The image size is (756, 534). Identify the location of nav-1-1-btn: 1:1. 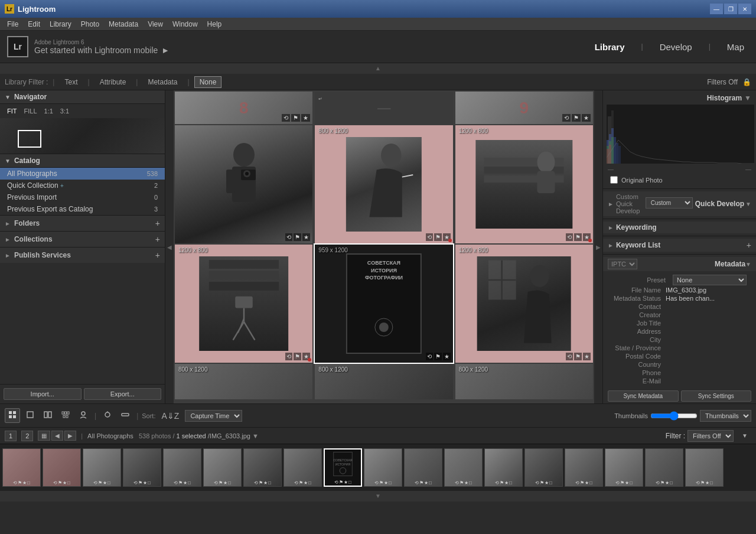
(48, 111).